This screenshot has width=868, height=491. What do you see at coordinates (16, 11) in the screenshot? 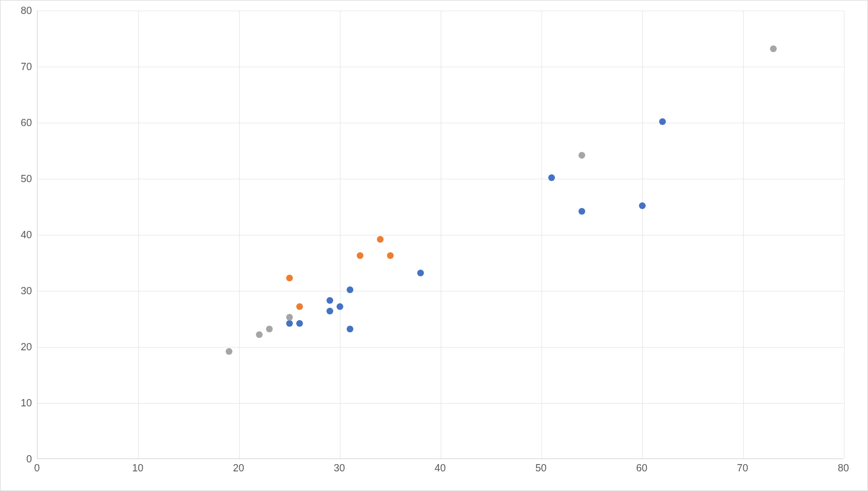
I see `y-tick-label: 80` at bounding box center [16, 11].